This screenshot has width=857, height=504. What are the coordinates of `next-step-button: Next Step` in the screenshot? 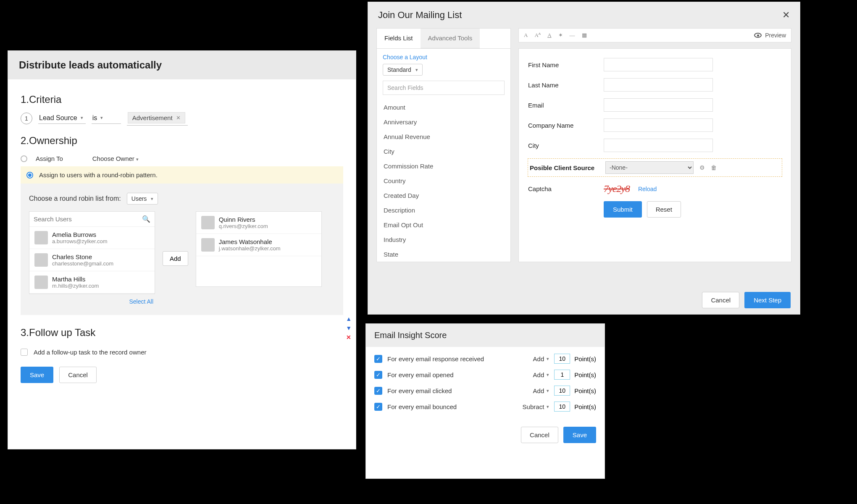 It's located at (768, 300).